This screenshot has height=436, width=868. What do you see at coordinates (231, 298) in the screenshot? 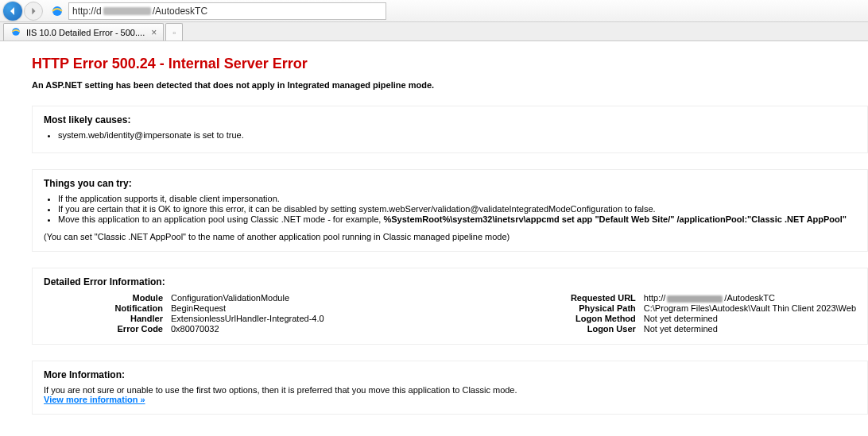
I see `detail-value: ConfigurationValidationModule` at bounding box center [231, 298].